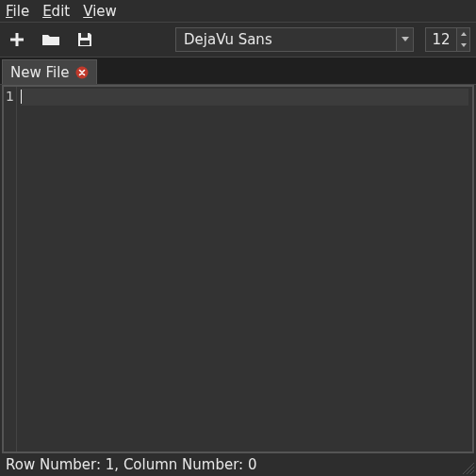  Describe the element at coordinates (82, 73) in the screenshot. I see `tab-close-button` at that location.